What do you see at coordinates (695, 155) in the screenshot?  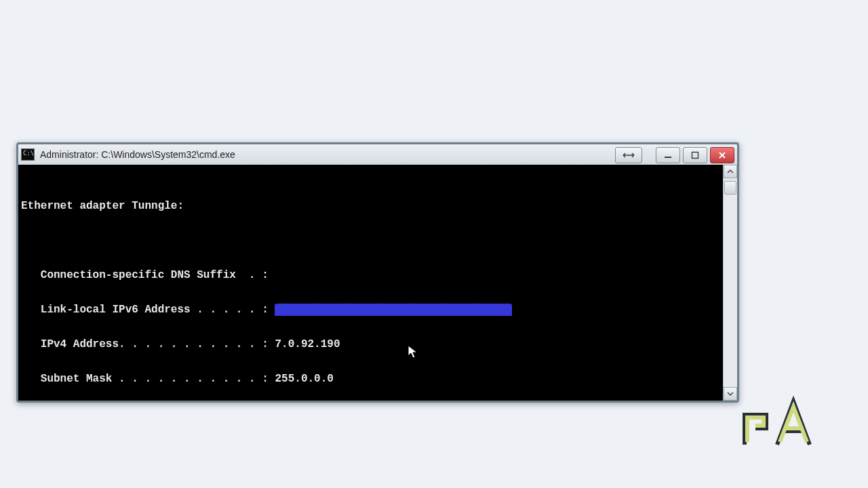 I see `maximize-button` at bounding box center [695, 155].